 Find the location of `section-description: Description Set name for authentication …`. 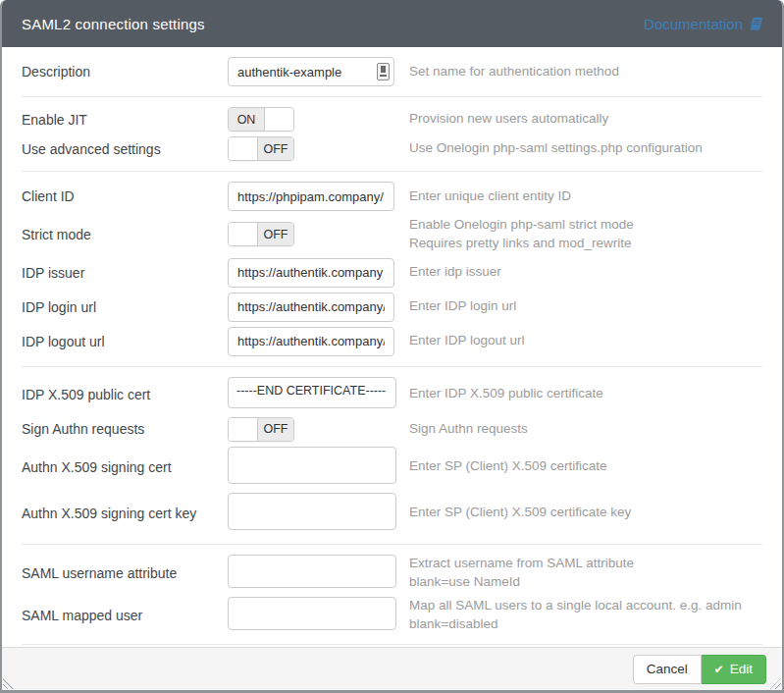

section-description: Description Set name for authentication … is located at coordinates (392, 73).